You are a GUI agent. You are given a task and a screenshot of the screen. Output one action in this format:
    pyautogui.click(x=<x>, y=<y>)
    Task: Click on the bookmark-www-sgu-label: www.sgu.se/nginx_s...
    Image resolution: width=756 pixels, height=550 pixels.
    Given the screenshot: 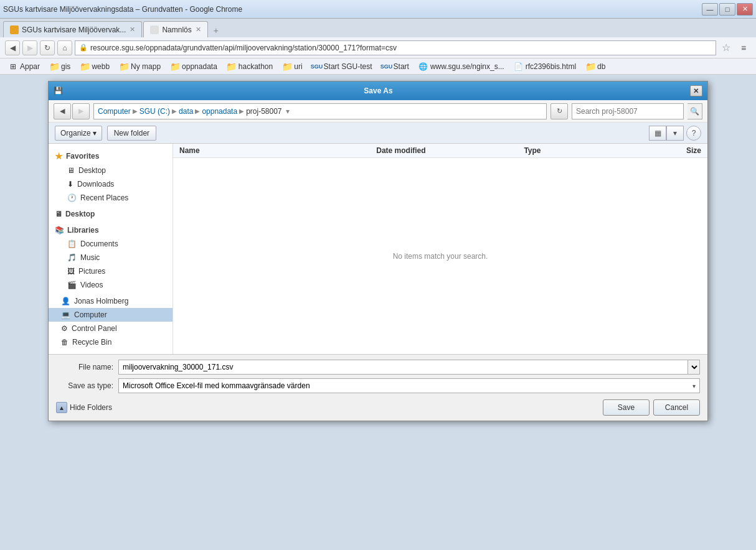 What is the action you would take?
    pyautogui.click(x=467, y=67)
    